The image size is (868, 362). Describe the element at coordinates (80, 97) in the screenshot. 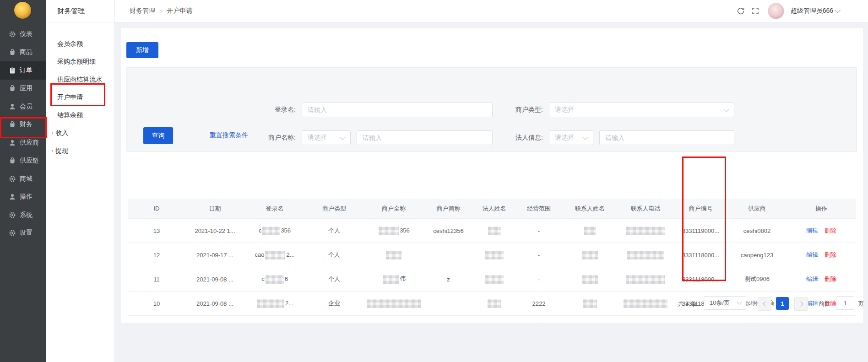

I see `submenu-item-4: 开户申请` at that location.